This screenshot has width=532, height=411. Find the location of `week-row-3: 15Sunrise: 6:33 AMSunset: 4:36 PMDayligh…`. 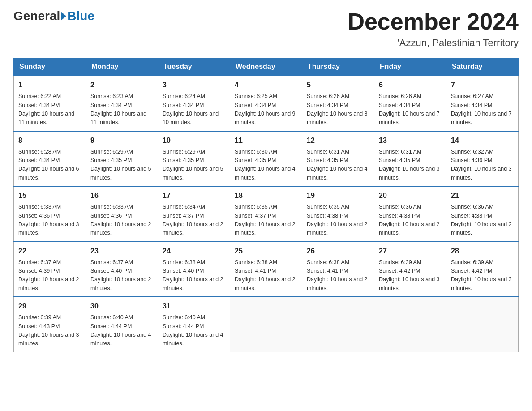

week-row-3: 15Sunrise: 6:33 AMSunset: 4:36 PMDayligh… is located at coordinates (266, 214).